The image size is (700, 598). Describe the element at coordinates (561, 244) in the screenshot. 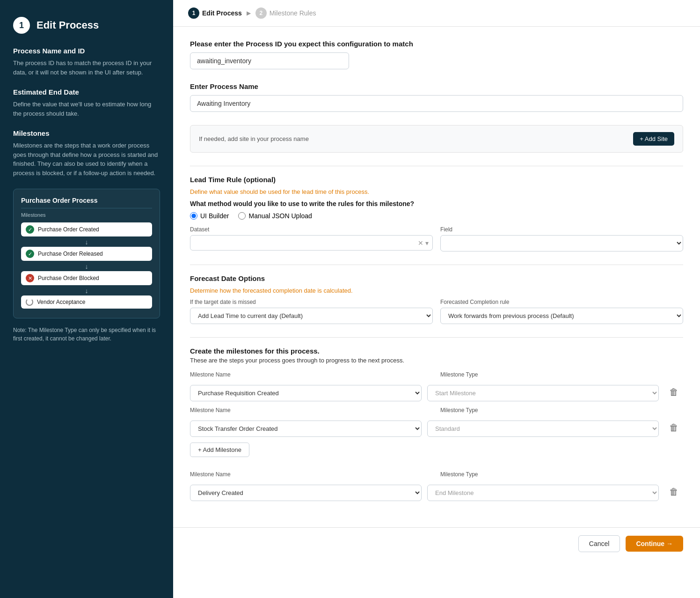

I see `field-select` at that location.